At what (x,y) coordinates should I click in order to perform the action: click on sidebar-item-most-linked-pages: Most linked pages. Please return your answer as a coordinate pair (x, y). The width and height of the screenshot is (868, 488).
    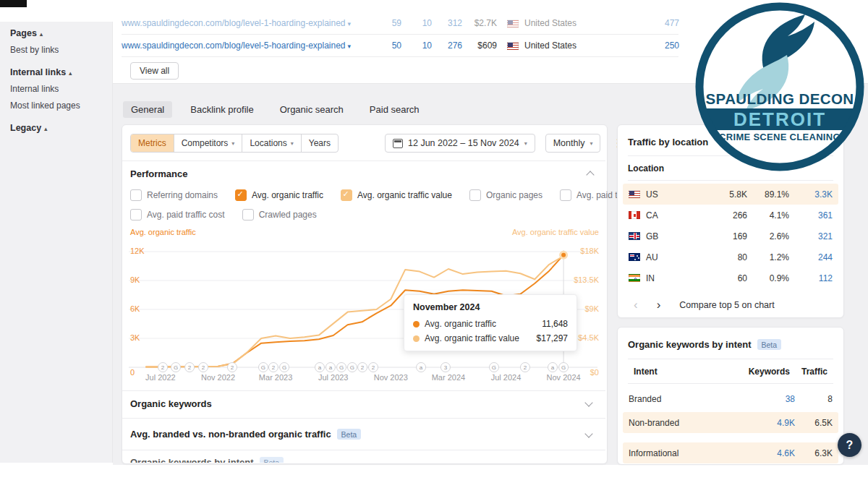
    Looking at the image, I should click on (56, 106).